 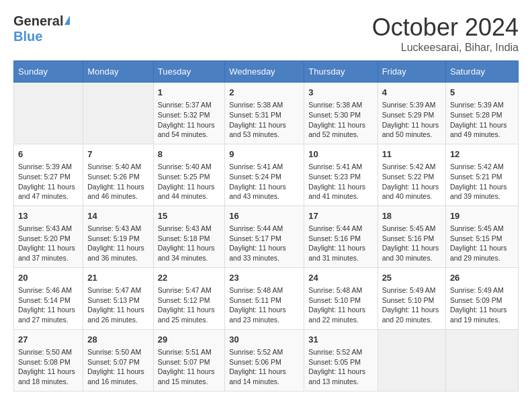 I want to click on day-info: Sunrise: 5:50 AMSunset: 5:08 PMDaylight:…, so click(x=48, y=367).